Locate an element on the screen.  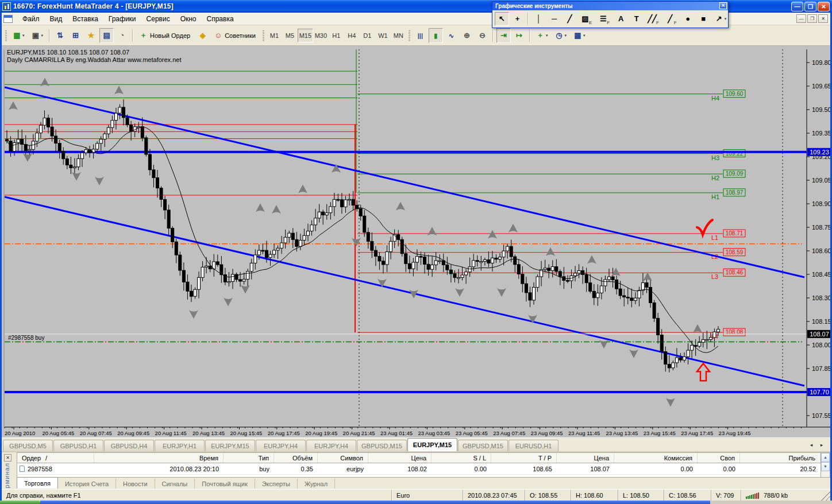
tab-scroll-left-icon: ◂ is located at coordinates (811, 445).